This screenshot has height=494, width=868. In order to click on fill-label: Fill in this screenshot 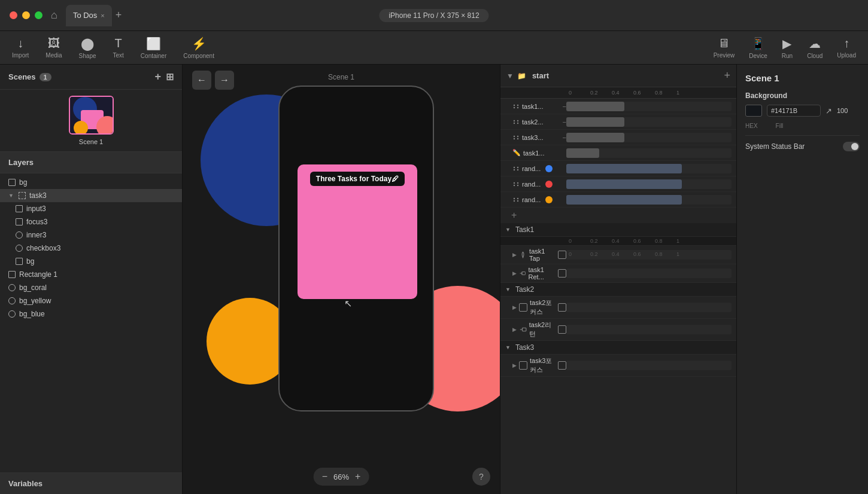, I will do `click(779, 126)`.